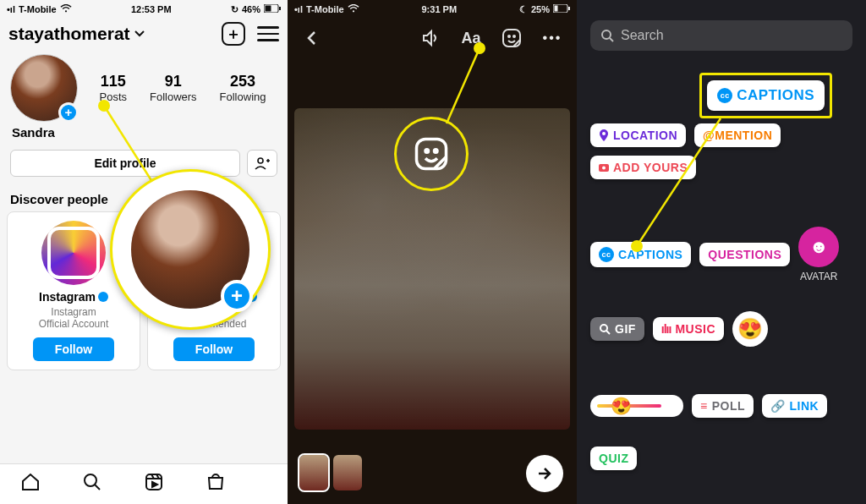 The height and width of the screenshot is (504, 866). What do you see at coordinates (77, 34) in the screenshot?
I see `username-dropdown: stayathomerat` at bounding box center [77, 34].